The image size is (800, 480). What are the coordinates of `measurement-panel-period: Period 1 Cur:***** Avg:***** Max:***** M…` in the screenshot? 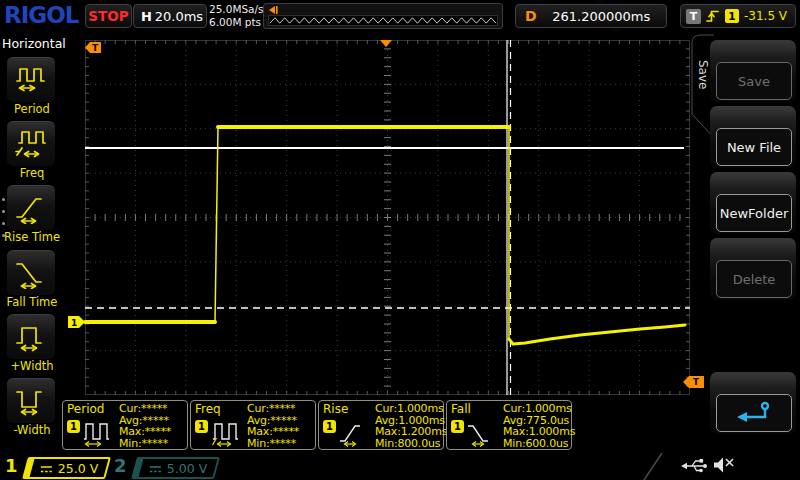 It's located at (125, 425).